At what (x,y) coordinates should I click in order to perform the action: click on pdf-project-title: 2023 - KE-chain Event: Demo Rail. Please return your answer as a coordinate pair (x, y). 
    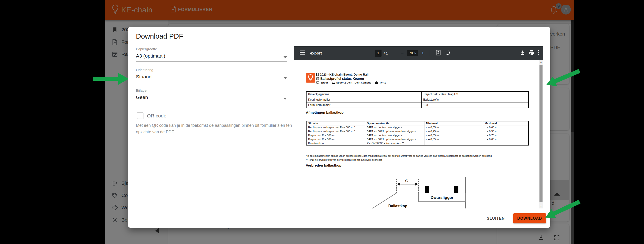
    Looking at the image, I should click on (344, 75).